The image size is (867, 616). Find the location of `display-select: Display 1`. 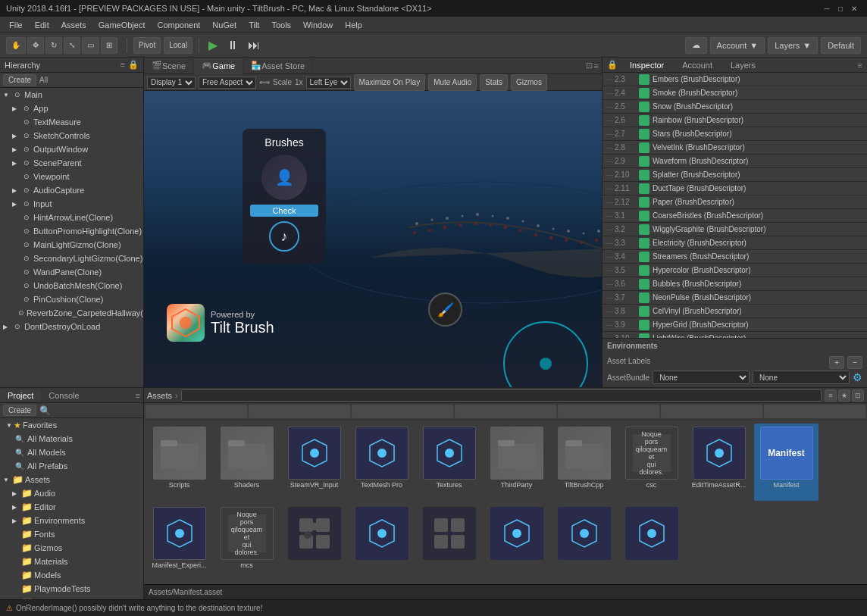

display-select: Display 1 is located at coordinates (171, 83).